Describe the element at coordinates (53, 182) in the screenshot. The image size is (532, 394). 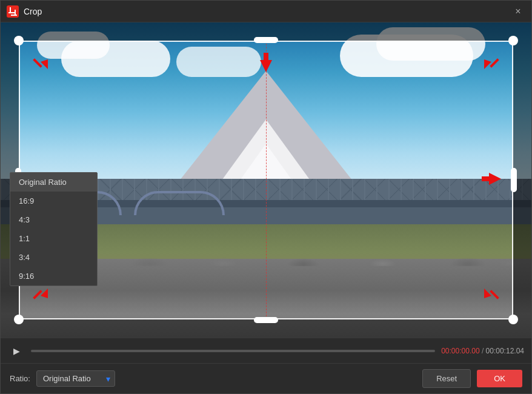
I see `dropdown-item-original: Original Ratio` at that location.